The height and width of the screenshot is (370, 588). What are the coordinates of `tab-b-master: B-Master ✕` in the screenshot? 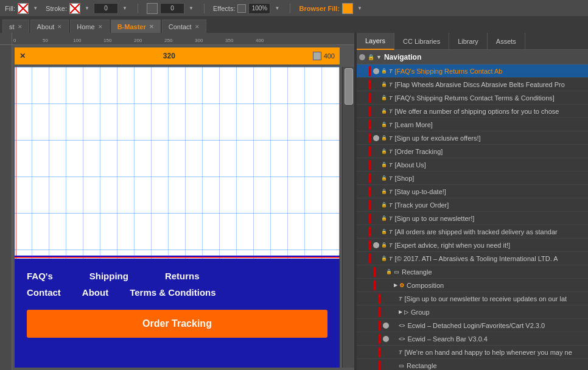 It's located at (136, 26).